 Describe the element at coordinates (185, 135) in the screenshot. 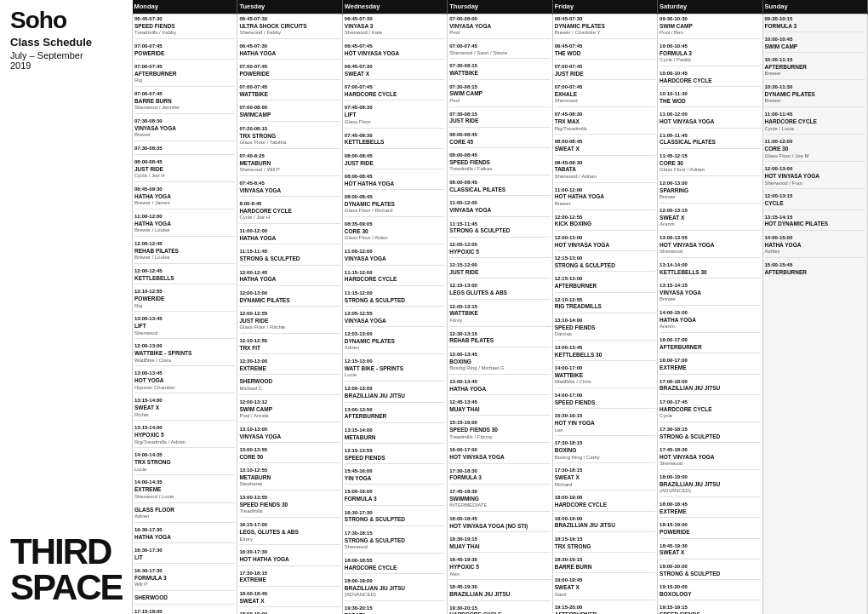

I see `class-instructor: Brewer` at that location.